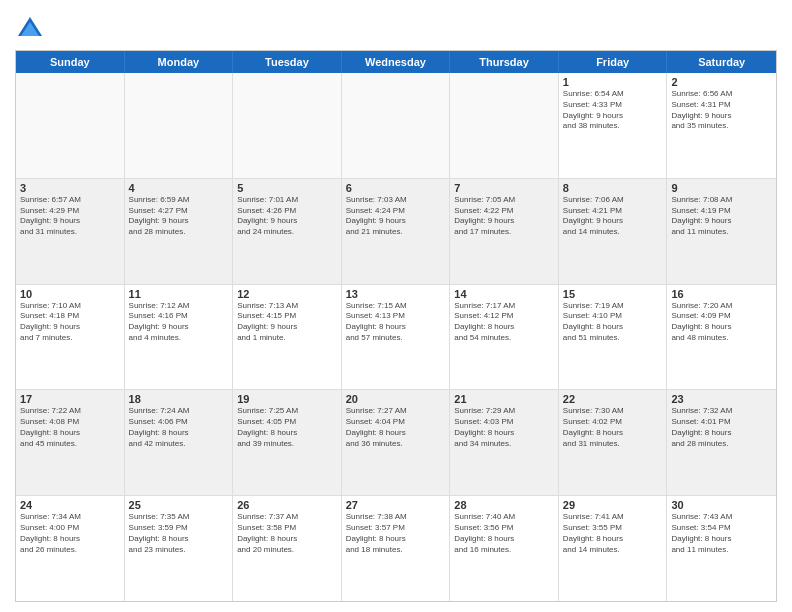 The height and width of the screenshot is (612, 792). Describe the element at coordinates (288, 442) in the screenshot. I see `calendar-cell: 19Sunrise: 7:25 AM Sunset: 4:05 PM Dayli…` at that location.